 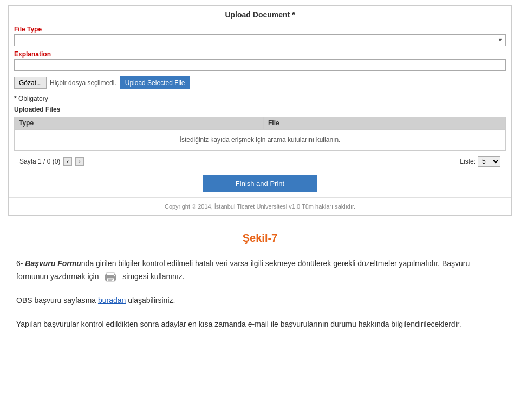 I want to click on explanation-section: Explanation, so click(x=260, y=61).